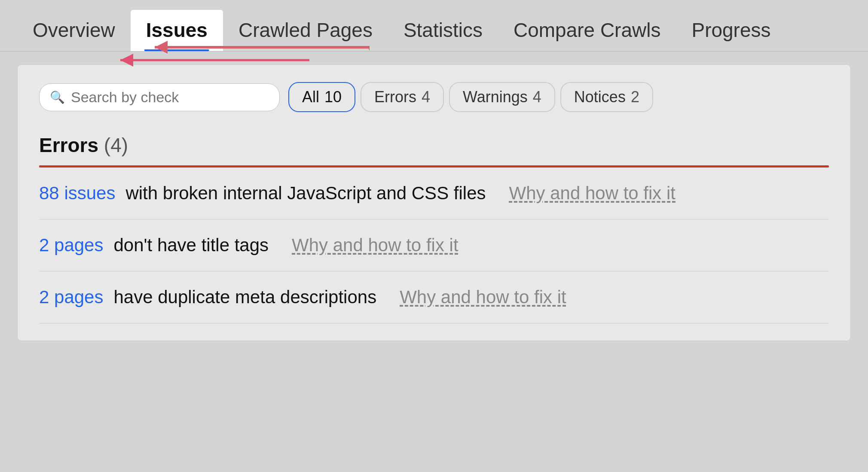 This screenshot has height=472, width=868. I want to click on tab-compare-crawls: Compare Crawls, so click(587, 30).